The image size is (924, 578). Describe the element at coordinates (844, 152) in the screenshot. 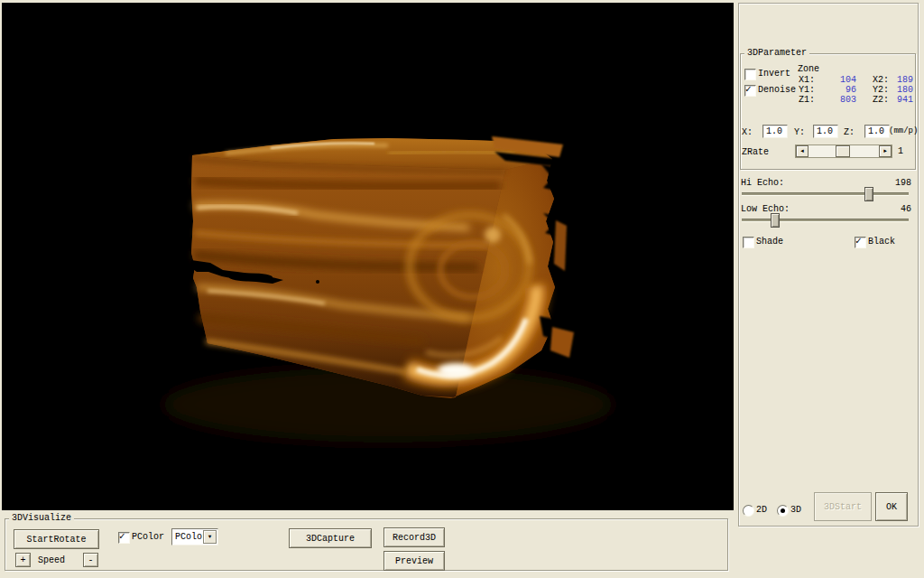

I see `zrate-scrollbar: ◄ ►` at that location.